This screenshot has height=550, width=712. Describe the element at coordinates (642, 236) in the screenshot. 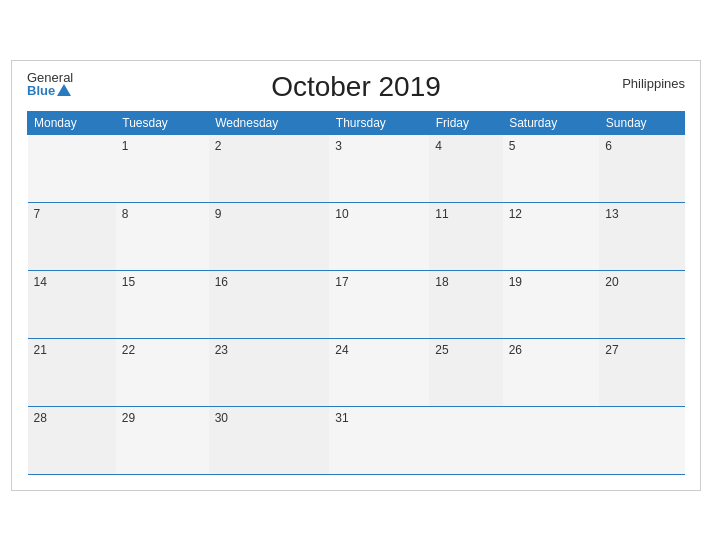

I see `calendar-day-cell: 13` at that location.